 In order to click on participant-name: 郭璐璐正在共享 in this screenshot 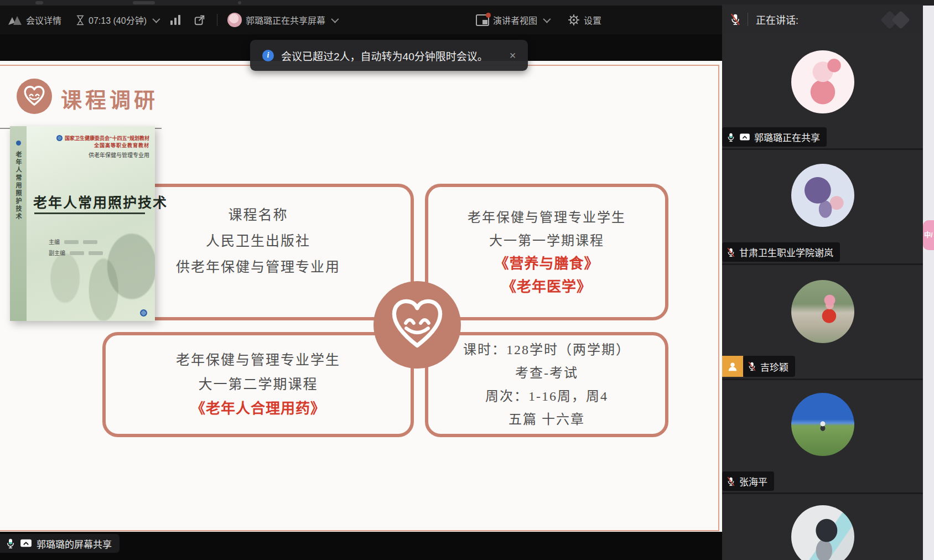, I will do `click(787, 137)`.